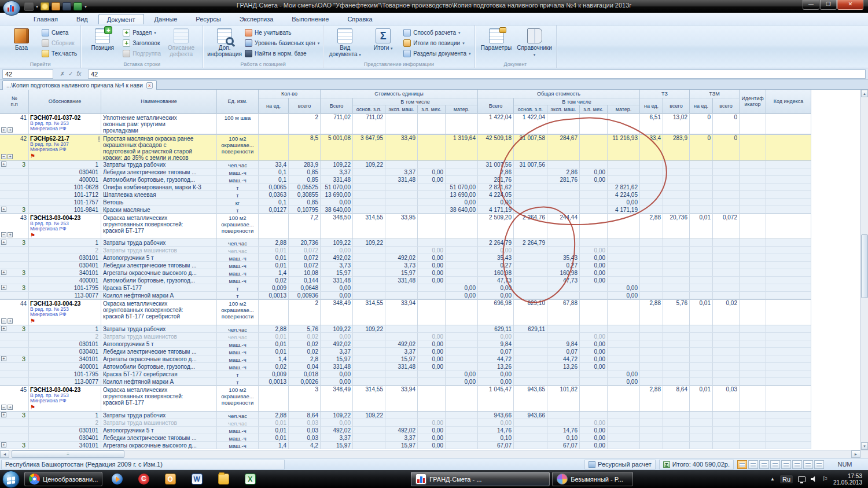 This screenshot has height=488, width=868. I want to click on name-cell: Олифа комбинированная, марки К-3, so click(159, 187).